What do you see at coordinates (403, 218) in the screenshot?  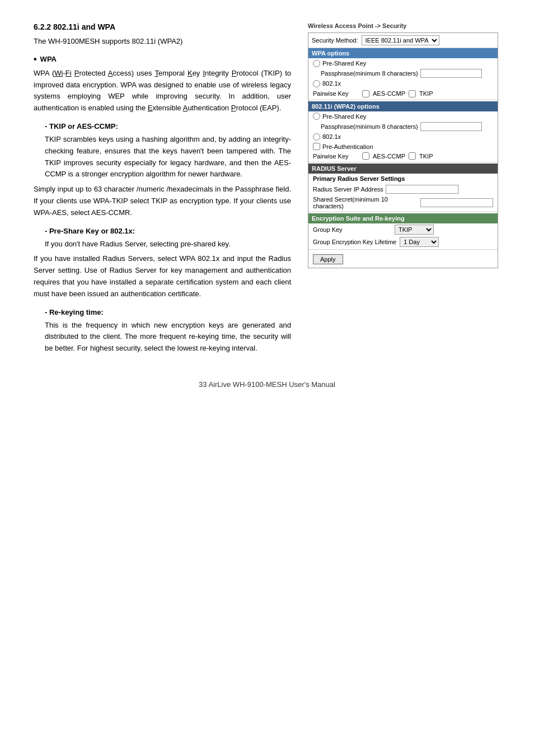 I see `enc-section-bar: Encryption Suite and Re-keying` at bounding box center [403, 218].